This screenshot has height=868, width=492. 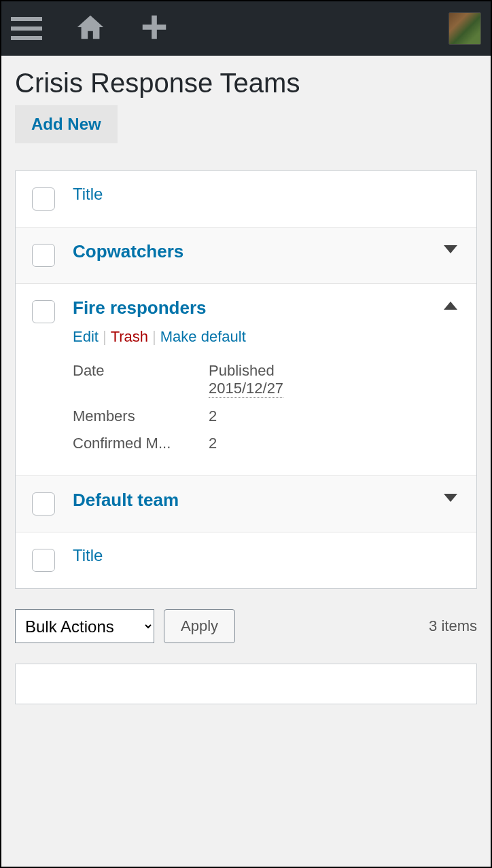 I want to click on item-count: 3 items, so click(x=453, y=626).